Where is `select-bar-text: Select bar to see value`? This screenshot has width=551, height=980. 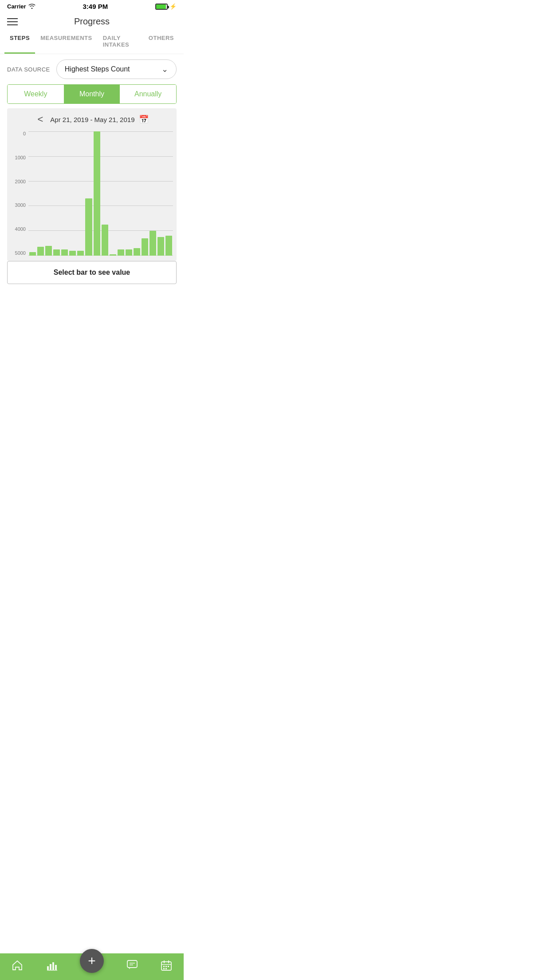 select-bar-text: Select bar to see value is located at coordinates (92, 273).